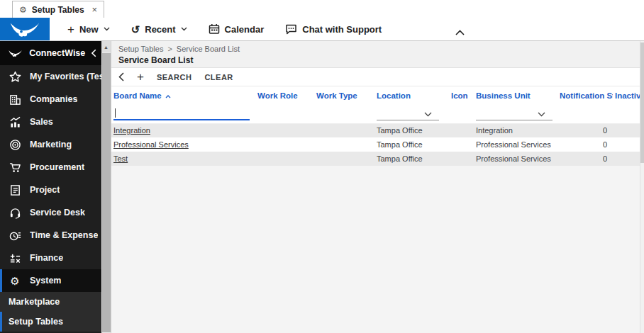 This screenshot has width=644, height=333. What do you see at coordinates (51, 235) in the screenshot?
I see `sidebar-item-time-expense: Time & Expense` at bounding box center [51, 235].